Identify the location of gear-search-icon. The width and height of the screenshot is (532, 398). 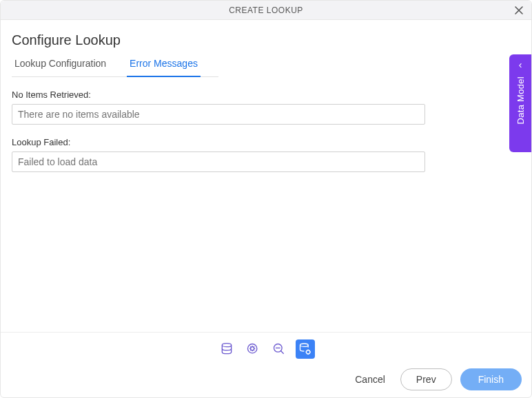
(253, 349).